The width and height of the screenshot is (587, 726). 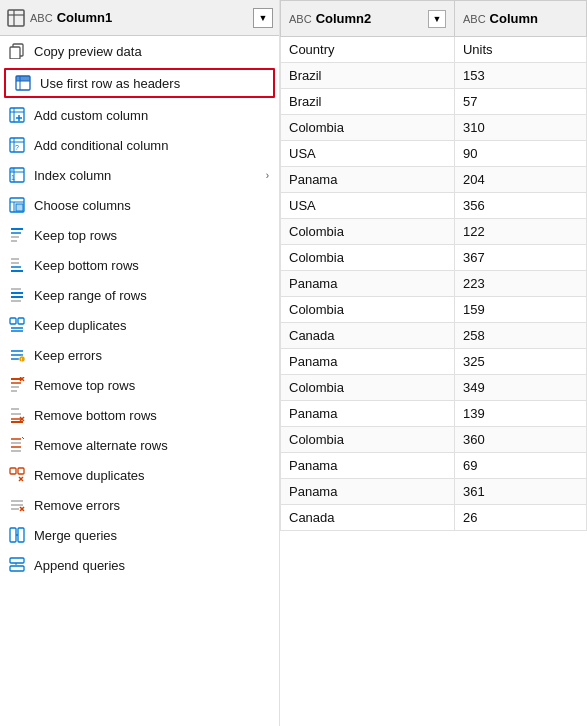 What do you see at coordinates (140, 565) in the screenshot?
I see `menu-item-append: Append queries` at bounding box center [140, 565].